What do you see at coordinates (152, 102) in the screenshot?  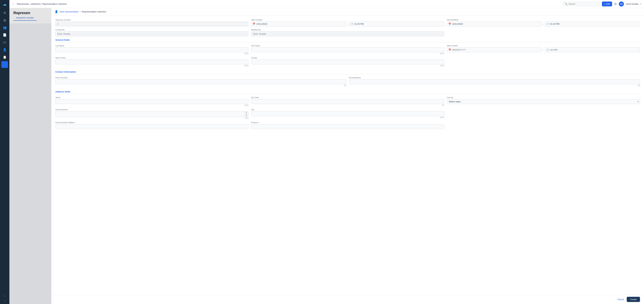 I see `street-input` at bounding box center [152, 102].